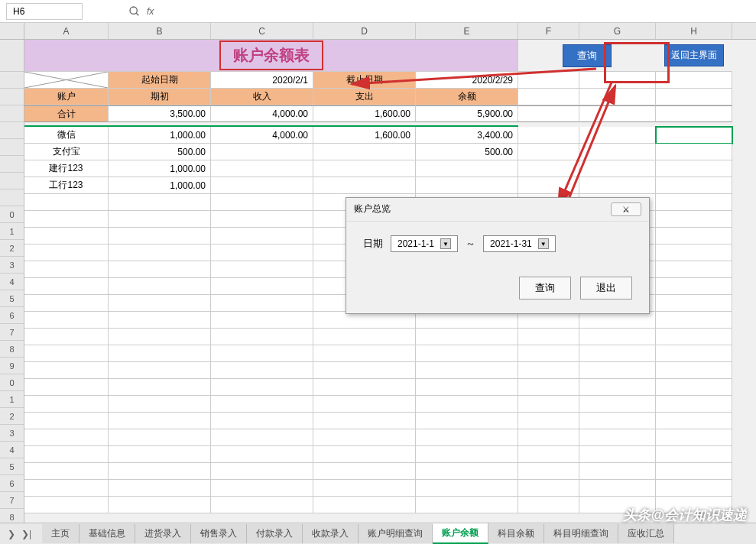  Describe the element at coordinates (330, 533) in the screenshot. I see `sheet-tab: 收款录入` at that location.